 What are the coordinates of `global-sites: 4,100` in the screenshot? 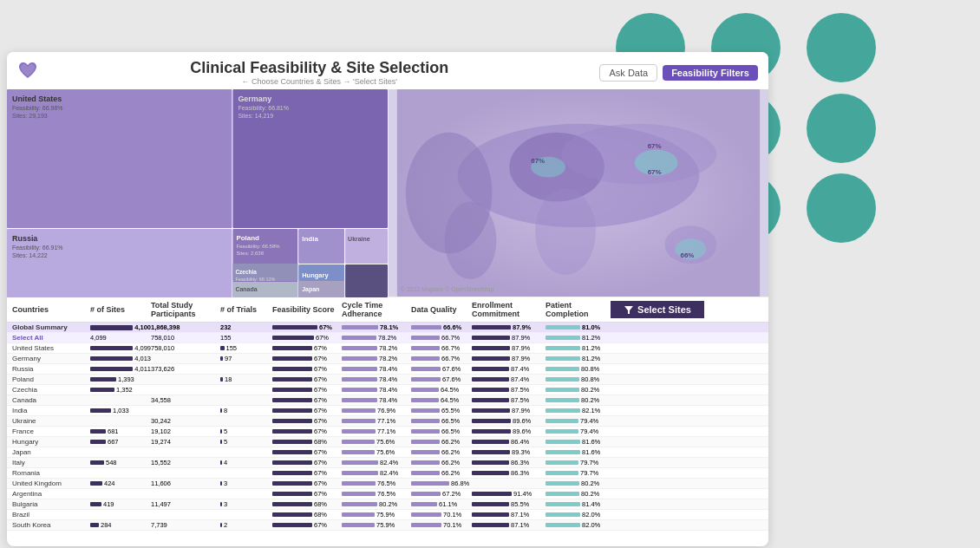 It's located at (121, 328).